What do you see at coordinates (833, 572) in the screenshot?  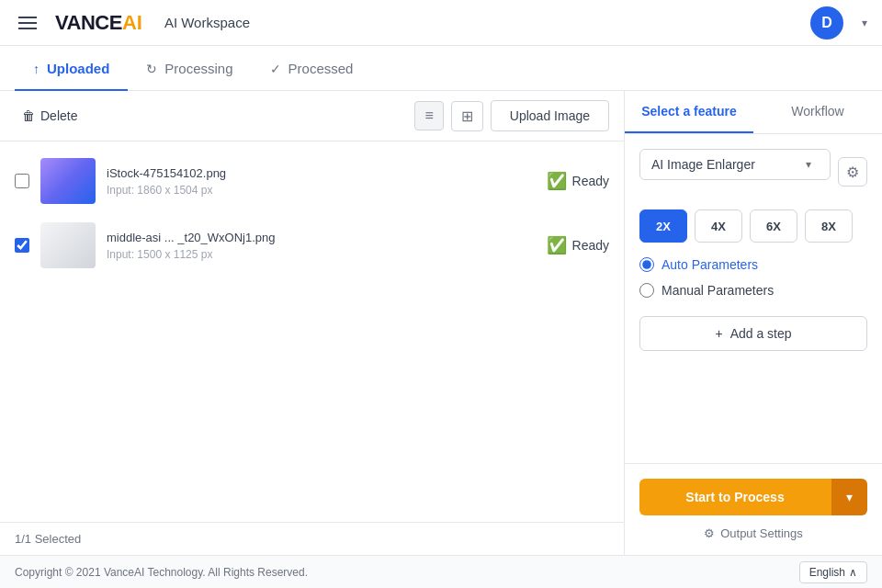 I see `language-selector: English ∧` at bounding box center [833, 572].